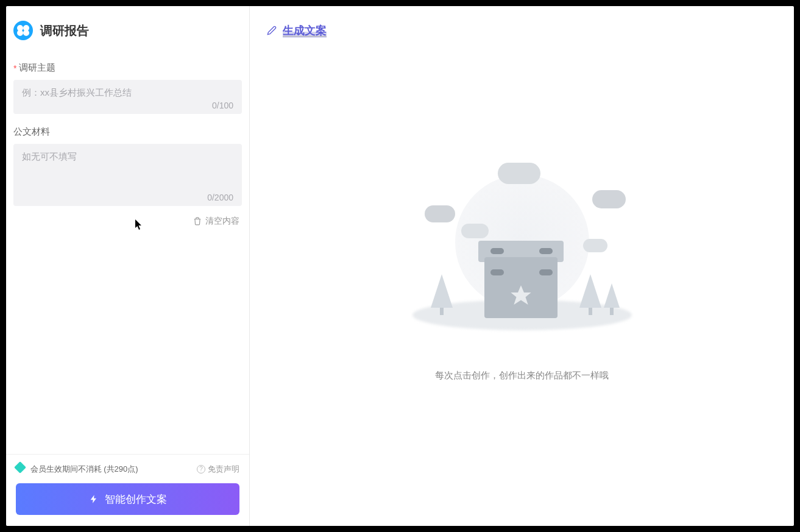 This screenshot has height=532, width=800. What do you see at coordinates (128, 88) in the screenshot?
I see `topic-field: * 调研主题 0/100` at bounding box center [128, 88].